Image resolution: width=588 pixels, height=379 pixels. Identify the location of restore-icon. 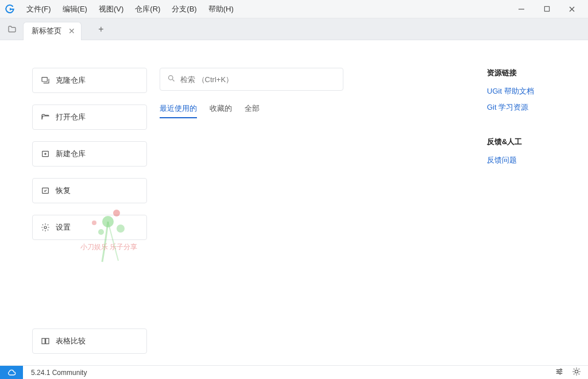
(45, 191).